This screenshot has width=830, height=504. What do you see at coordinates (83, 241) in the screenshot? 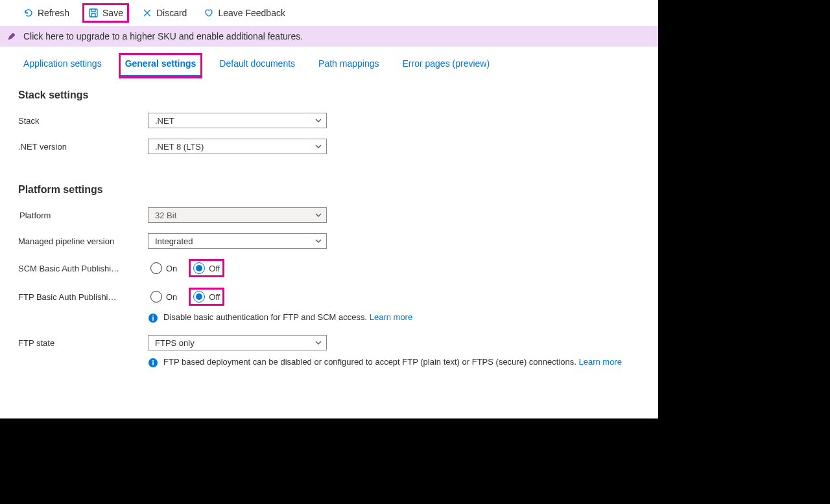
I see `pipeline-label: Managed pipeline version` at bounding box center [83, 241].